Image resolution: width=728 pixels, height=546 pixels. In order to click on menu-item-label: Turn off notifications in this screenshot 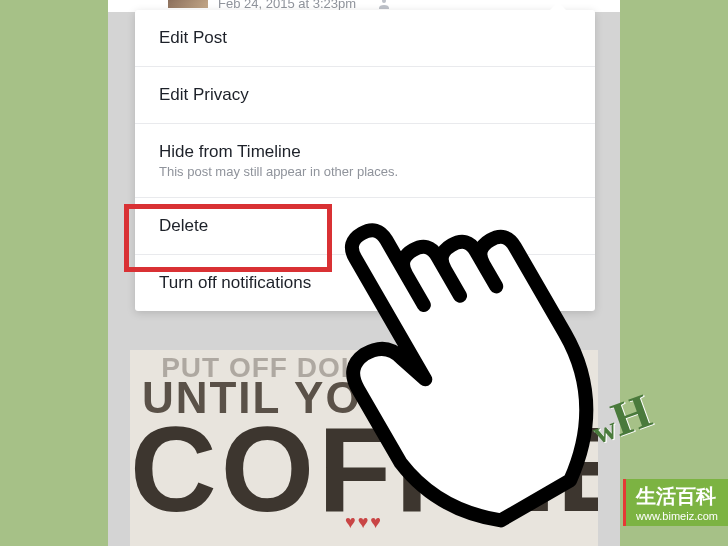, I will do `click(365, 283)`.